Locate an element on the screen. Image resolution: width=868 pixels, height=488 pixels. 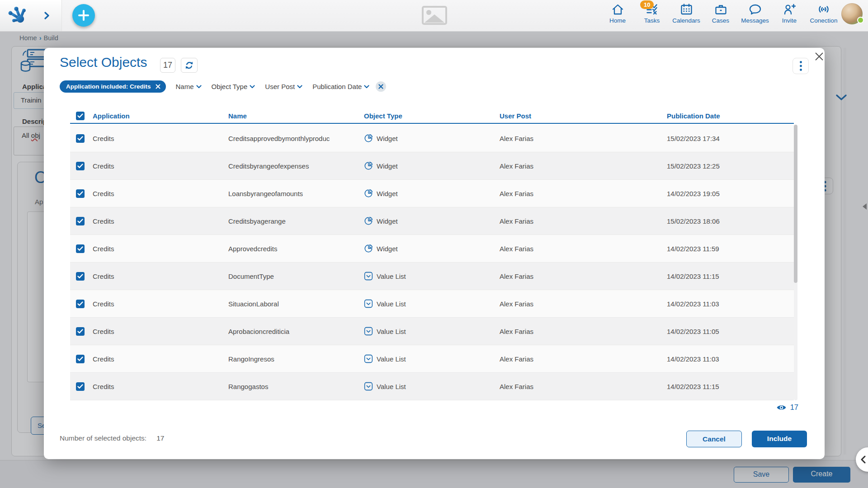
filter-dropdown-label: Name is located at coordinates (185, 87).